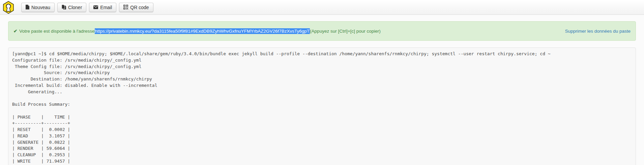  I want to click on new-paste-button: Nouveau, so click(38, 7).